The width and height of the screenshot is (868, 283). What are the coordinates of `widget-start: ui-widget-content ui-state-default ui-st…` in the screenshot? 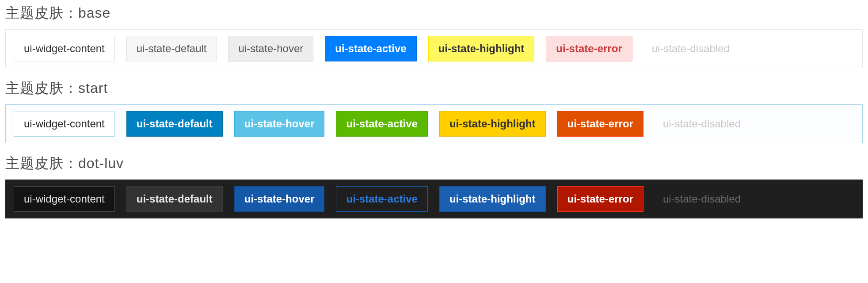 It's located at (434, 124).